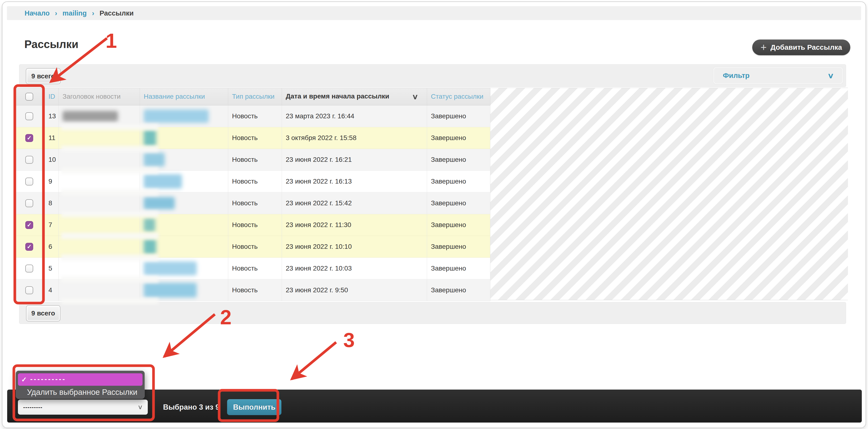  What do you see at coordinates (354, 203) in the screenshot?
I see `row-date: 23 июня 2022 г. 15:42` at bounding box center [354, 203].